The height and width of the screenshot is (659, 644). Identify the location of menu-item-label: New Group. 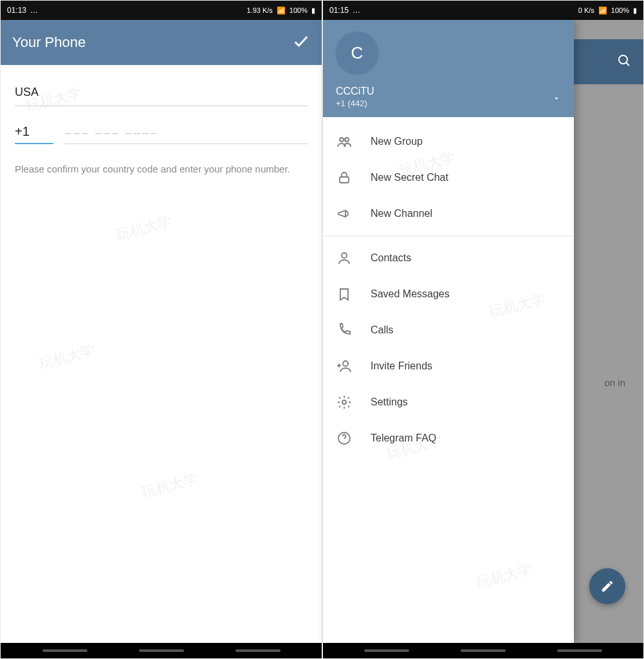
(396, 142).